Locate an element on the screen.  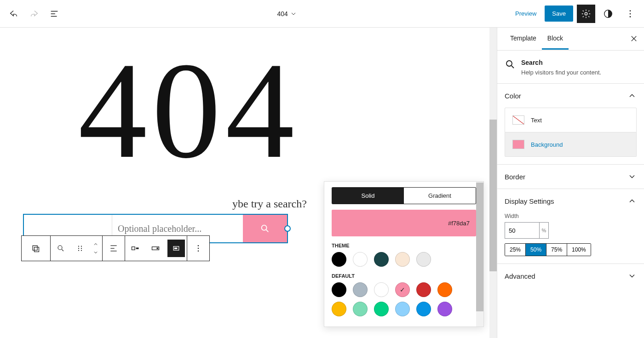
block-info-text: Search Help visitors find your content. is located at coordinates (561, 67).